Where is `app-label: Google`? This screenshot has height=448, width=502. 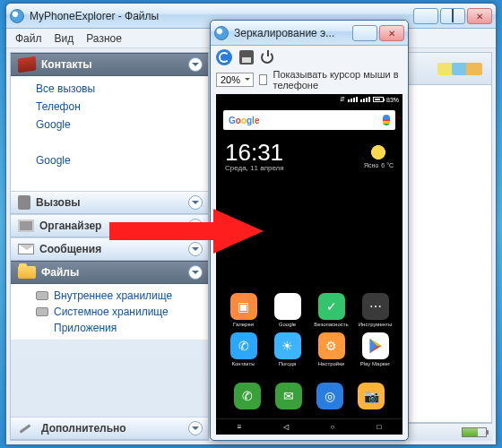
app-label: Google is located at coordinates (287, 324).